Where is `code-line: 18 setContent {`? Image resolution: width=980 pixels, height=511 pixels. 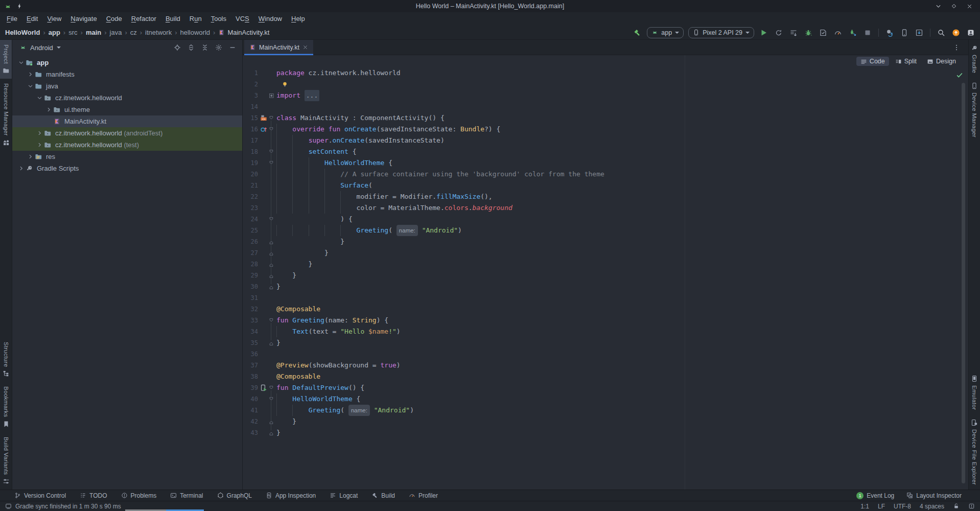 code-line: 18 setContent { is located at coordinates (605, 152).